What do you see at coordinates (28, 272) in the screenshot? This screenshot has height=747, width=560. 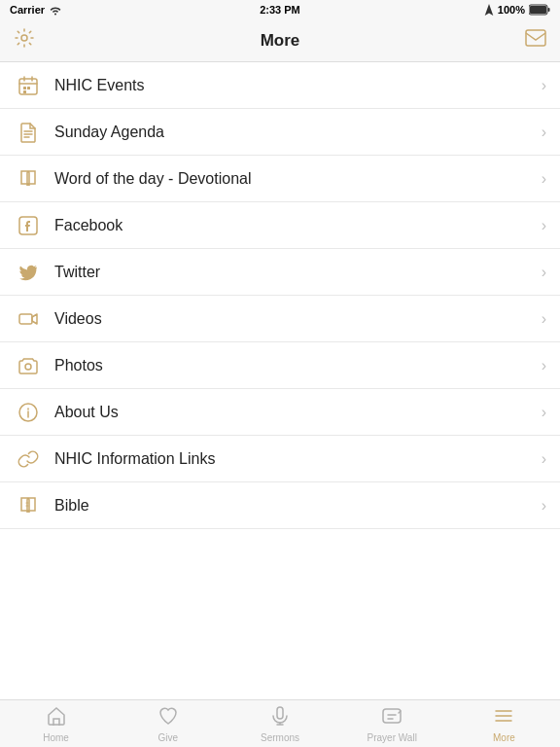 I see `twitter-icon` at bounding box center [28, 272].